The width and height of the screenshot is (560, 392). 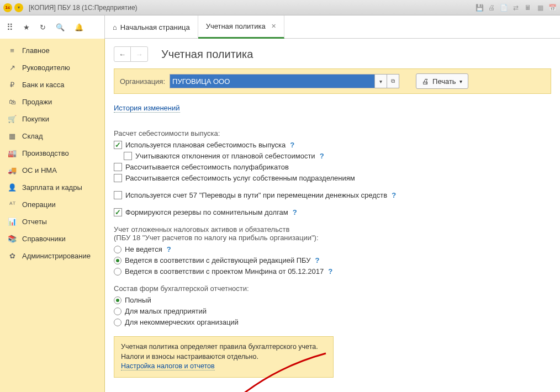 I want to click on radio-tax-current, so click(x=118, y=261).